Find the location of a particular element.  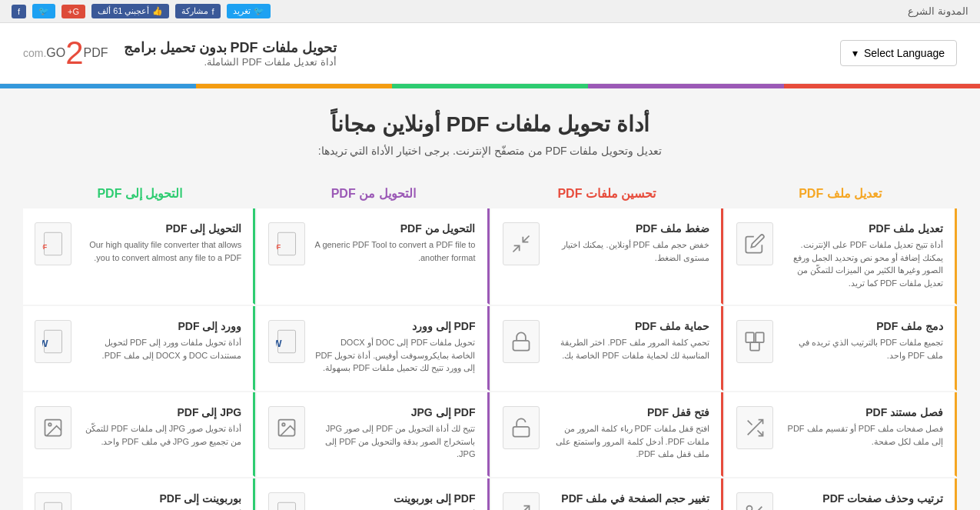

logo: PDF 2 GO .com is located at coordinates (66, 53).